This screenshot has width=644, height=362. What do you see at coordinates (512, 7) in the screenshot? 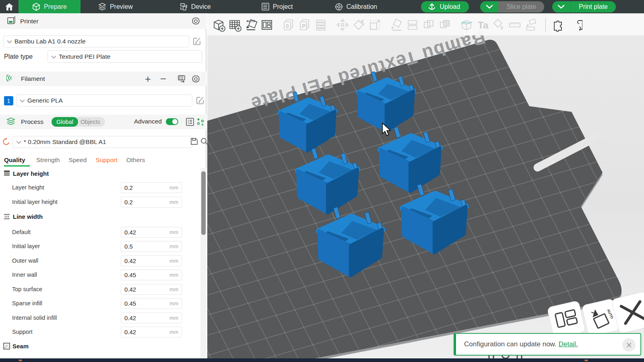
I see `slice-plate-button: Slice plate` at bounding box center [512, 7].